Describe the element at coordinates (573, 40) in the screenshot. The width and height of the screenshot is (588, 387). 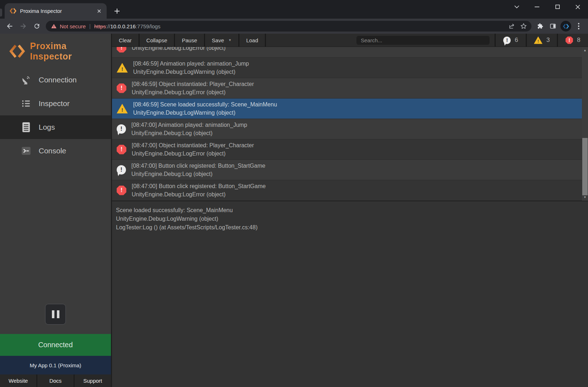
I see `error-count-filter: ! 8` at that location.